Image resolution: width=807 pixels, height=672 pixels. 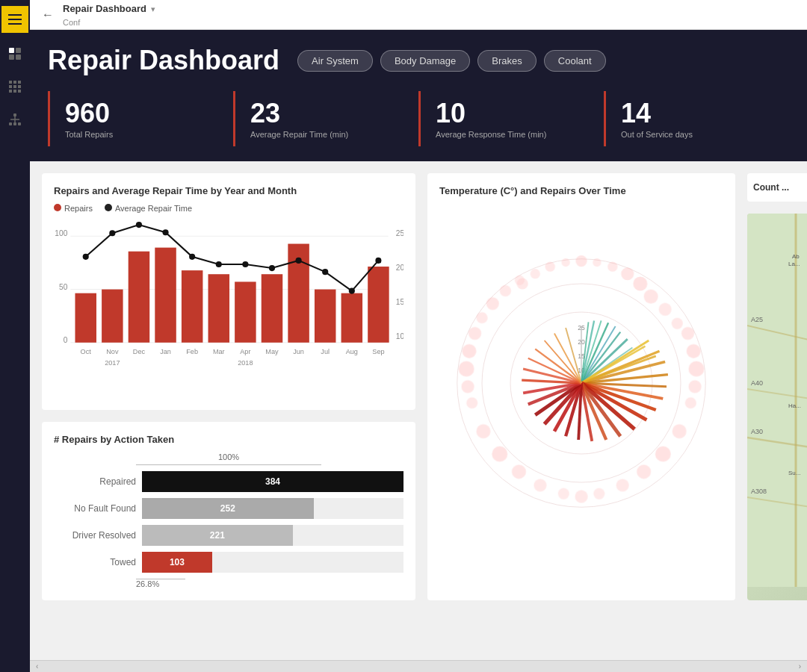 What do you see at coordinates (72, 22) in the screenshot?
I see `topbar-subtitle: Conf` at bounding box center [72, 22].